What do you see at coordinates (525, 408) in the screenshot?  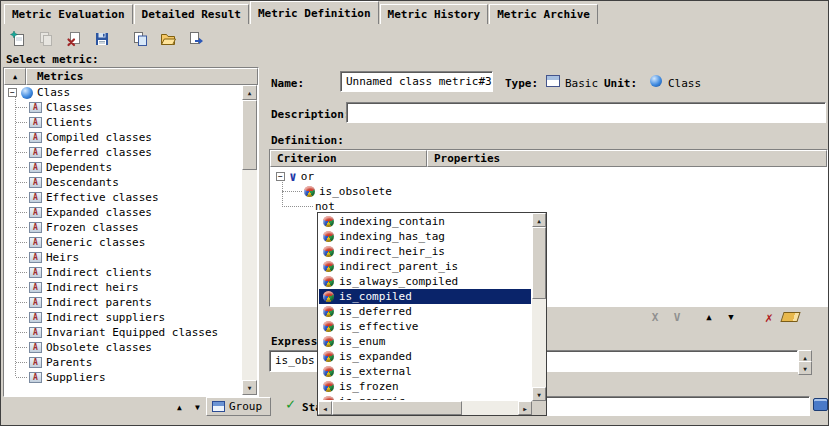 I see `scroll-right-icon: ▶` at bounding box center [525, 408].